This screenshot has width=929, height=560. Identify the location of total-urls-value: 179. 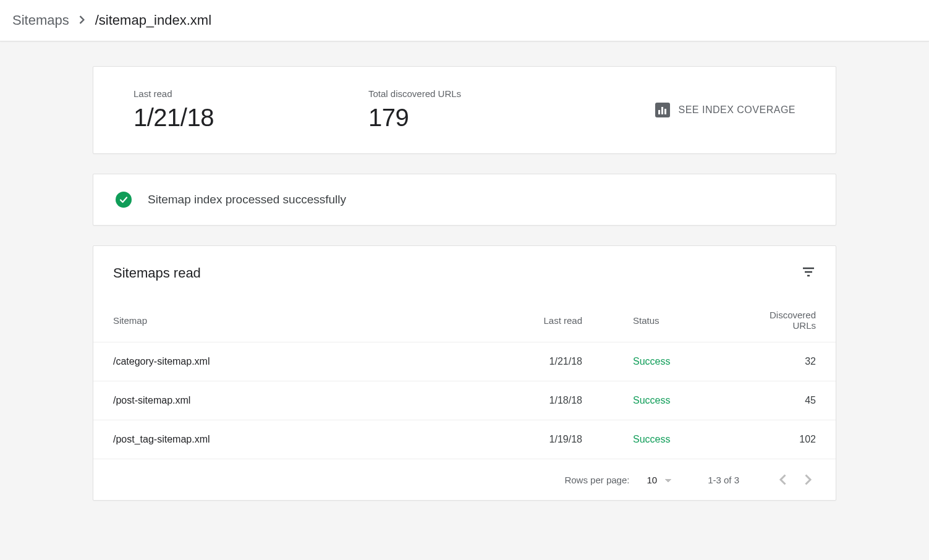
(512, 117).